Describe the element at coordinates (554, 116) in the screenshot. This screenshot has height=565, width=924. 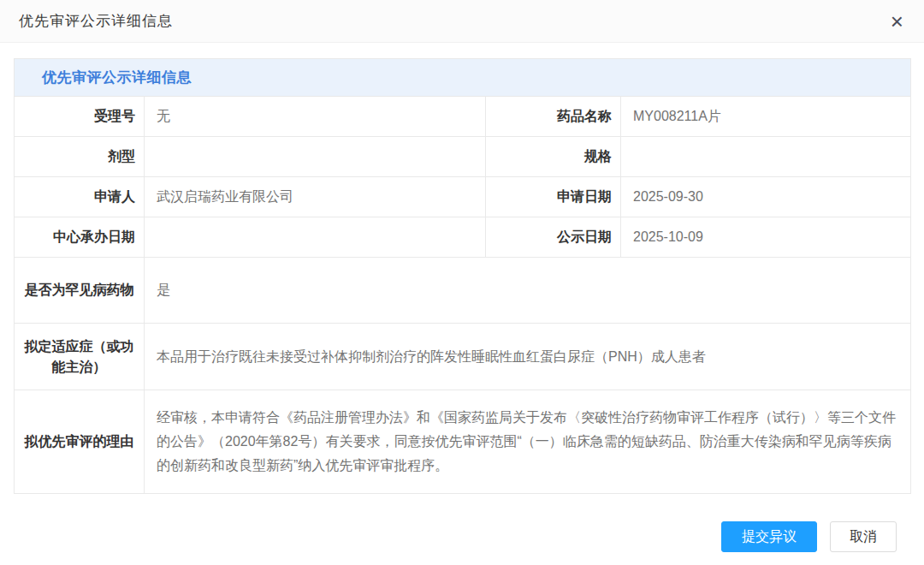
I see `field-label-drug-name: 药品名称` at that location.